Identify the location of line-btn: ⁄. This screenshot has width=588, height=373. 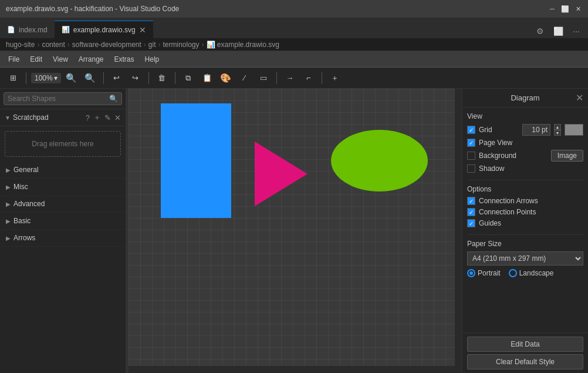
(245, 78).